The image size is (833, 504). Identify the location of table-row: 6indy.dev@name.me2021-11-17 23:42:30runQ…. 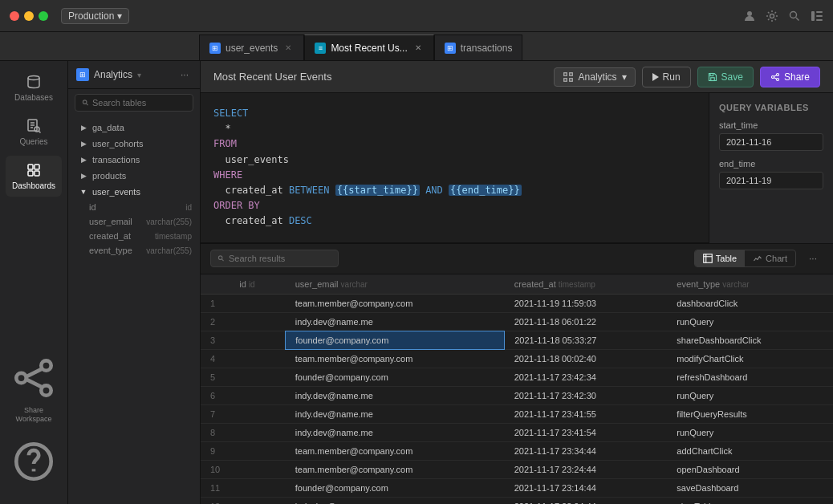
(517, 395).